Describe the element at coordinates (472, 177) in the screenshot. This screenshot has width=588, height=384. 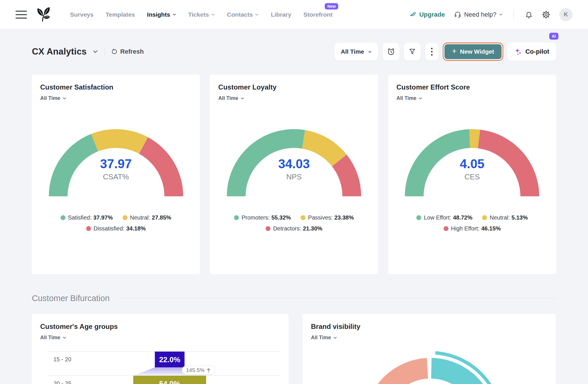
I see `gauge-metric-label: CES` at that location.